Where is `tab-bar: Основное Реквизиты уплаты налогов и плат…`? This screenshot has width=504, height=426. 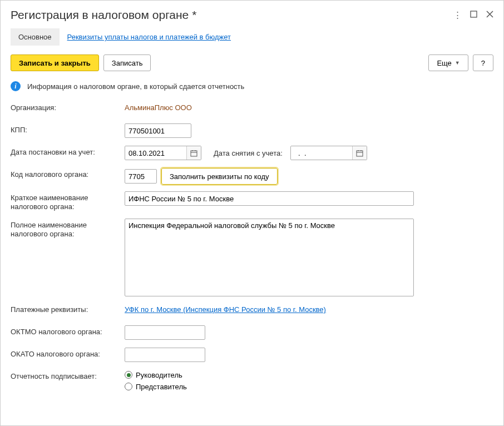 tab-bar: Основное Реквизиты уплаты налогов и плат… is located at coordinates (252, 37).